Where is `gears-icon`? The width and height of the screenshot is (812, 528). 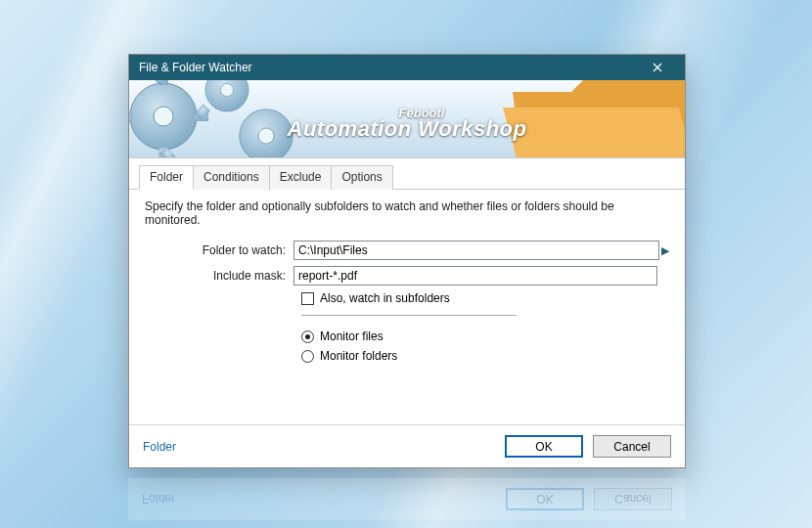 gears-icon is located at coordinates (237, 119).